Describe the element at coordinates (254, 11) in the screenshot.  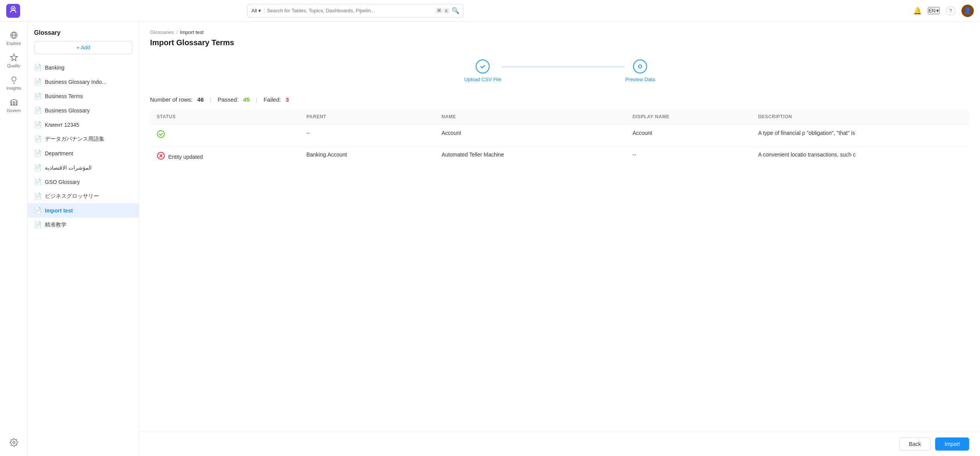
I see `search-all-label: All` at that location.